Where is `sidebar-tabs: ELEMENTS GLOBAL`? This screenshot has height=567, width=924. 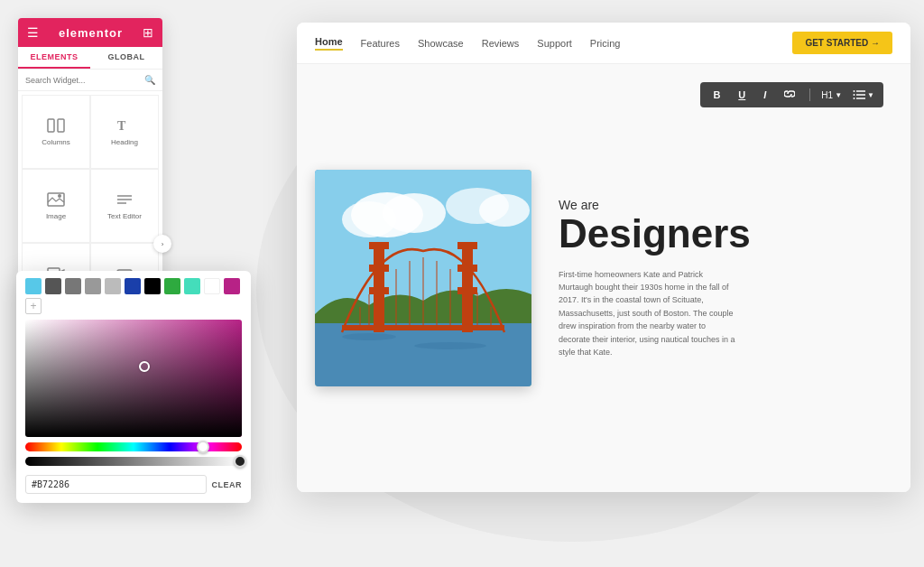 sidebar-tabs: ELEMENTS GLOBAL is located at coordinates (90, 58).